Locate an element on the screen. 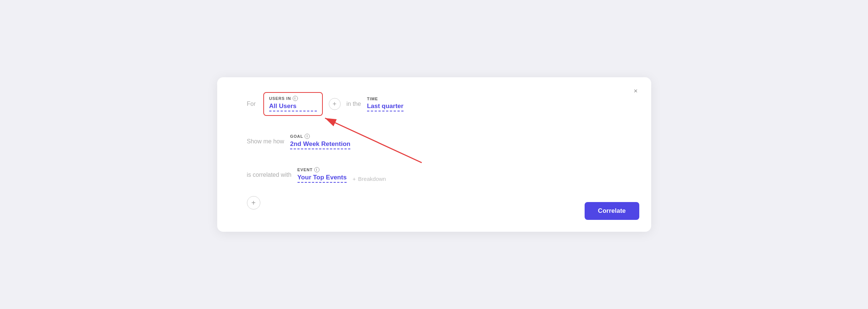  in-the-label: in the is located at coordinates (354, 104).